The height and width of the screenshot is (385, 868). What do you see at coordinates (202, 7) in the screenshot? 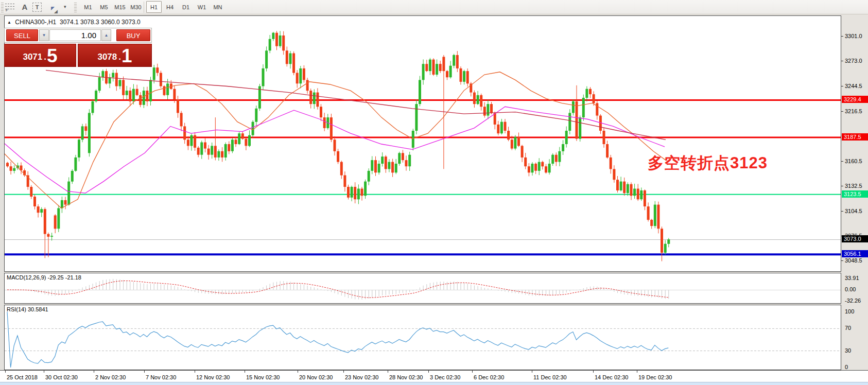
I see `timeframe-W1: W1` at bounding box center [202, 7].